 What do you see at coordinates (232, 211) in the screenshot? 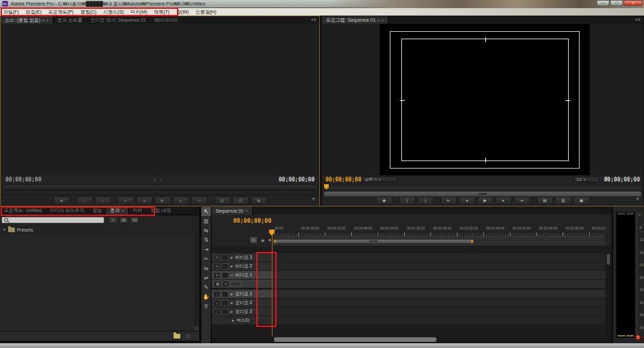
I see `tab-sequence-01: Sequence 01 ×` at bounding box center [232, 211].